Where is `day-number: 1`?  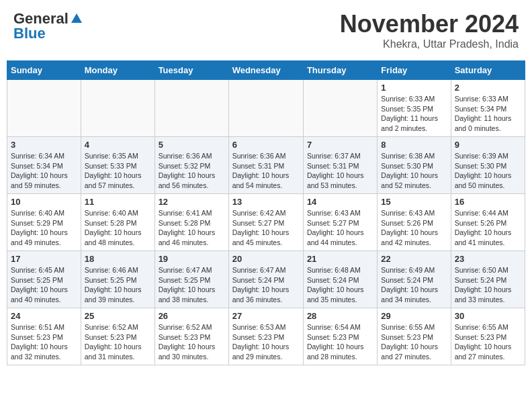
day-number: 1 is located at coordinates (414, 87).